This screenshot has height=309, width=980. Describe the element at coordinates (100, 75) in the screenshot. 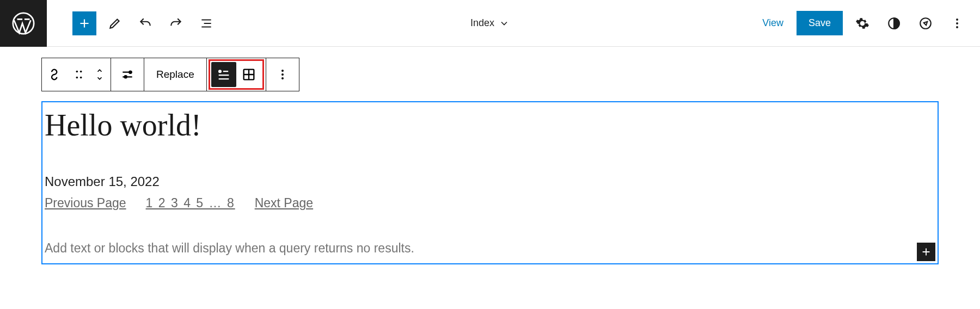

I see `block-mover` at that location.